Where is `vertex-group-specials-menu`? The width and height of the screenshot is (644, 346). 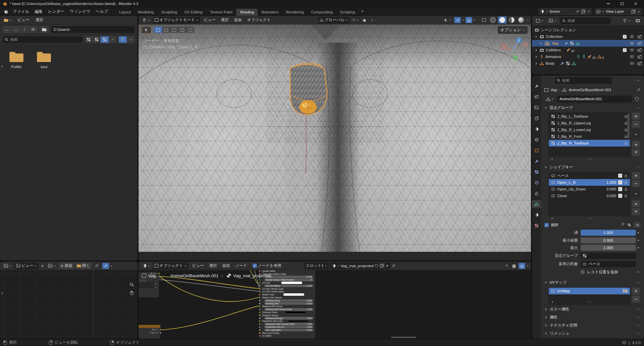
vertex-group-specials-menu is located at coordinates (636, 134).